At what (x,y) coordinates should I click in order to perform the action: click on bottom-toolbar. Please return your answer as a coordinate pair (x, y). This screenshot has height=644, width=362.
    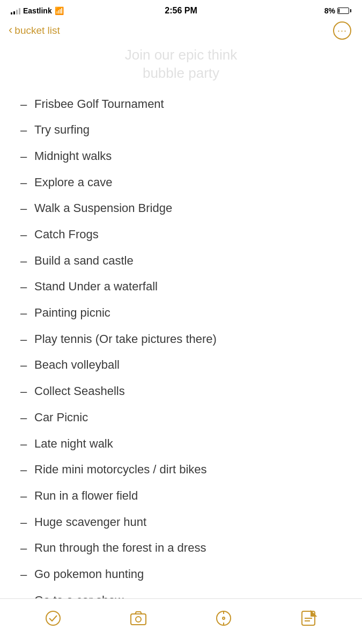
    Looking at the image, I should click on (181, 621).